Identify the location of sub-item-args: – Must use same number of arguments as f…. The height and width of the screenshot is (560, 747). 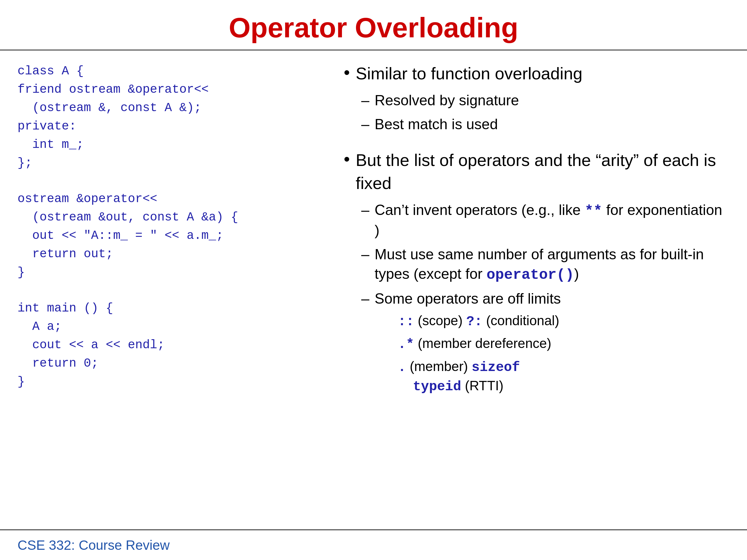
(545, 265).